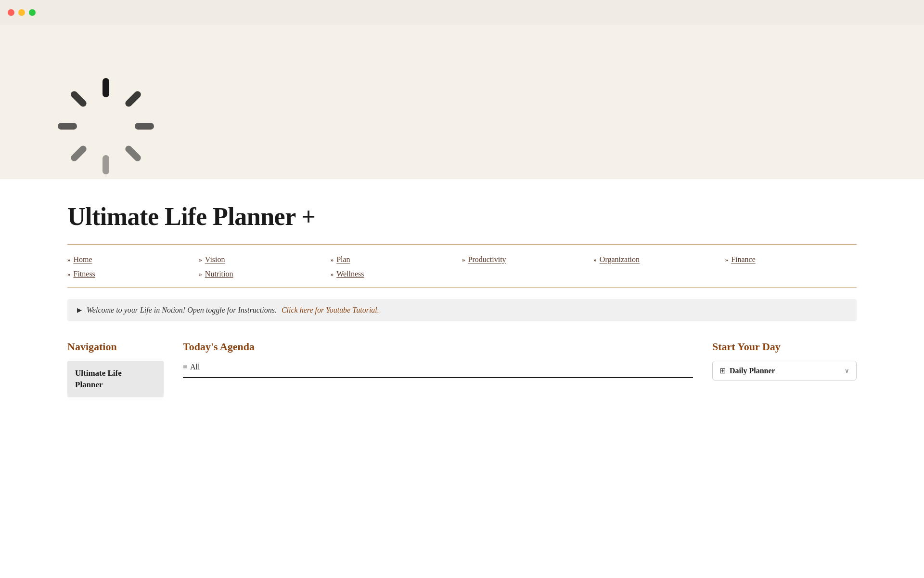 The height and width of the screenshot is (578, 924). I want to click on nav-item-fitness: » Fitness, so click(133, 274).